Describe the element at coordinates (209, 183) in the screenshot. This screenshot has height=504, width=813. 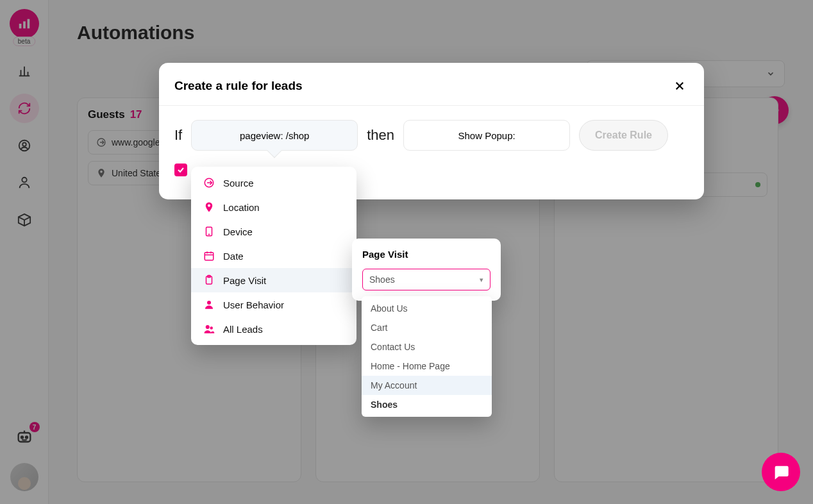
I see `source-icon` at that location.